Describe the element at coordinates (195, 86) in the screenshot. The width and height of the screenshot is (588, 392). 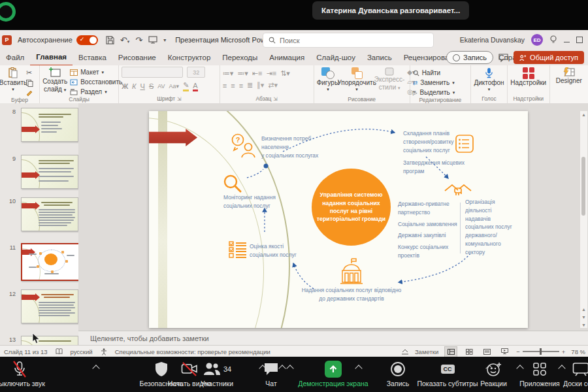
I see `font-color-button: А` at that location.